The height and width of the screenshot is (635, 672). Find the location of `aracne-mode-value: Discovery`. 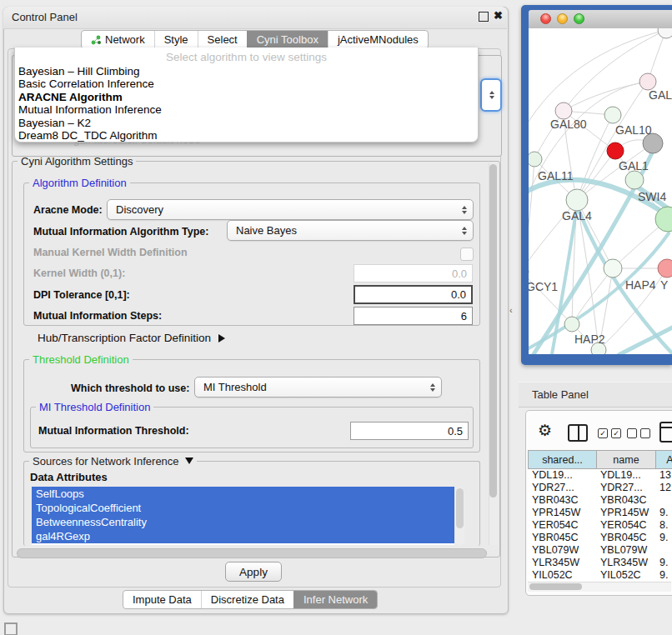

aracne-mode-value: Discovery is located at coordinates (140, 210).